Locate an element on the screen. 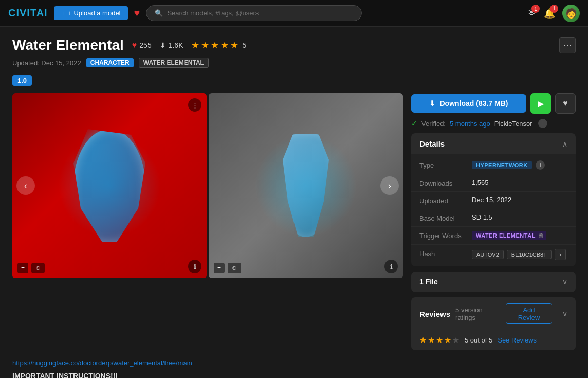  info-button-2: ℹ is located at coordinates (391, 266).